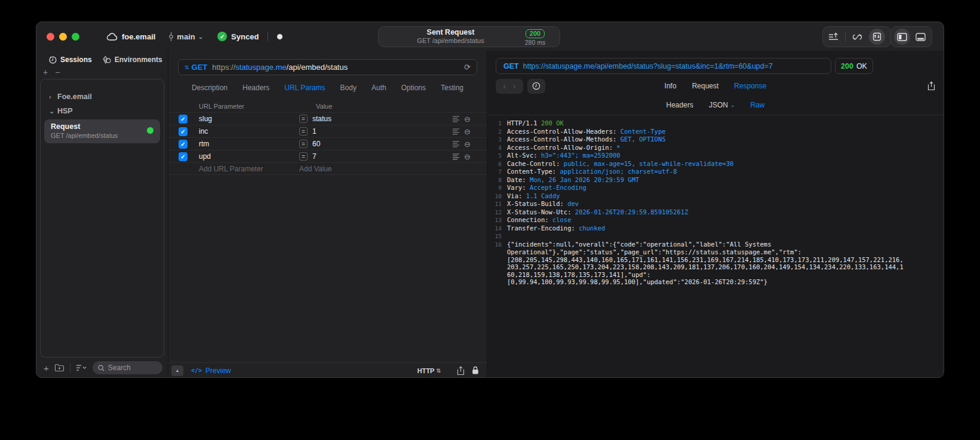 This screenshot has width=980, height=440. Describe the element at coordinates (322, 119) in the screenshot. I see `param-value-field: status` at that location.